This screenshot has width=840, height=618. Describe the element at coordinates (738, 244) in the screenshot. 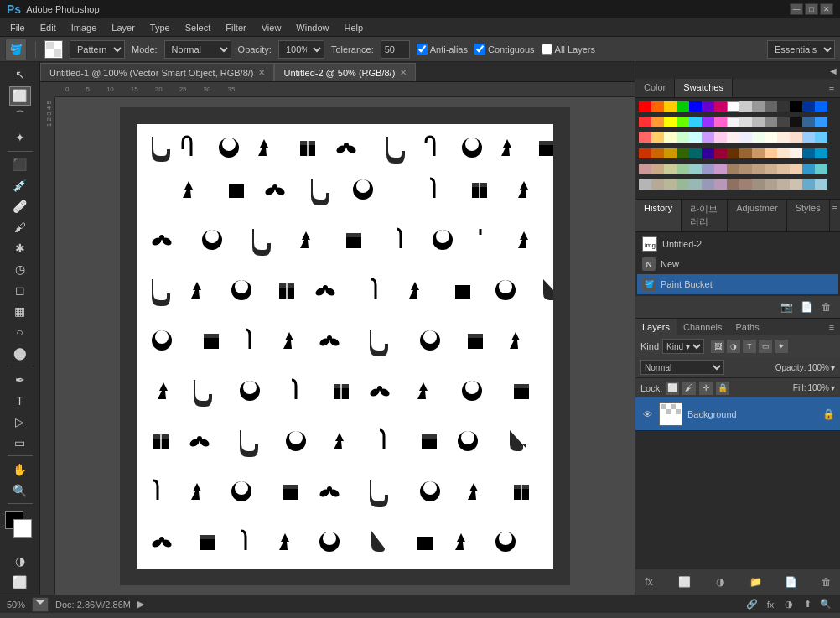

I see `history-item-untitled2: img Untitled-2` at that location.